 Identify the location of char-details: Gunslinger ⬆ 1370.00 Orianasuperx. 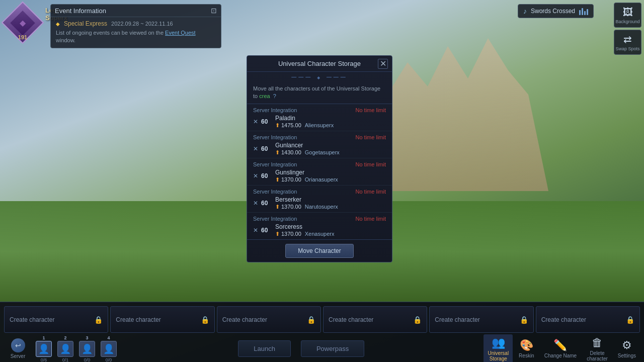
(307, 176).